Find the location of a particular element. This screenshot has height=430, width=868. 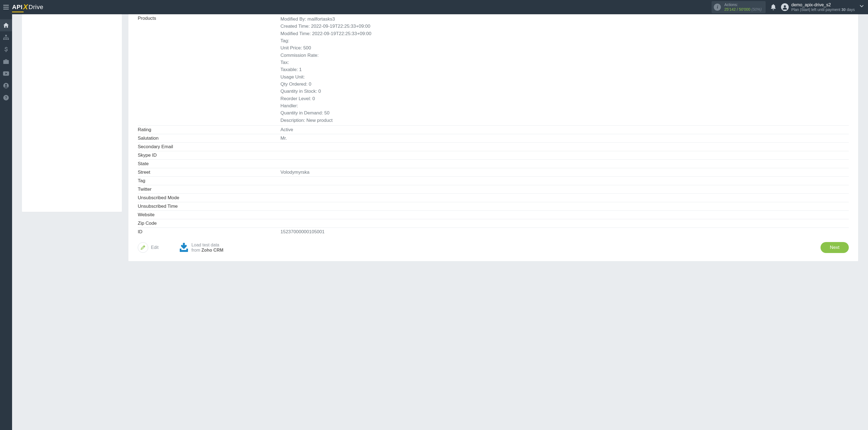

row-key: Twitter is located at coordinates (209, 189).